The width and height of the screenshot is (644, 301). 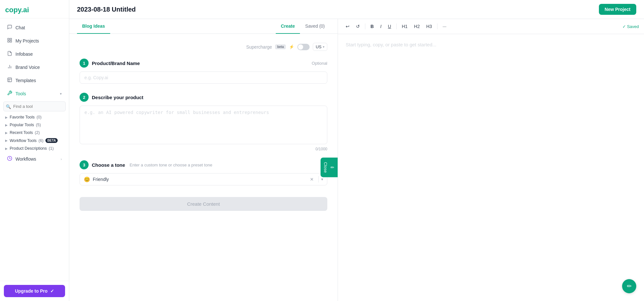 What do you see at coordinates (10, 80) in the screenshot?
I see `templates-icon` at bounding box center [10, 80].